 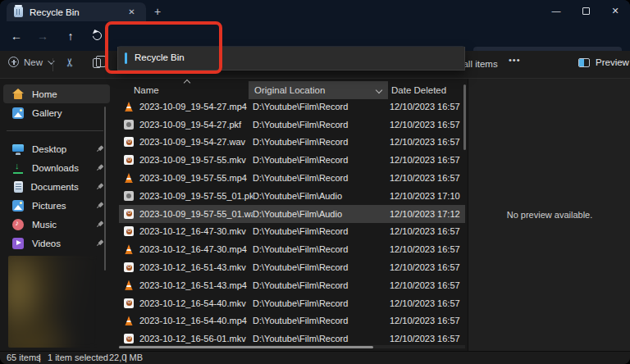 I want to click on new-tab-button: +, so click(x=158, y=11).